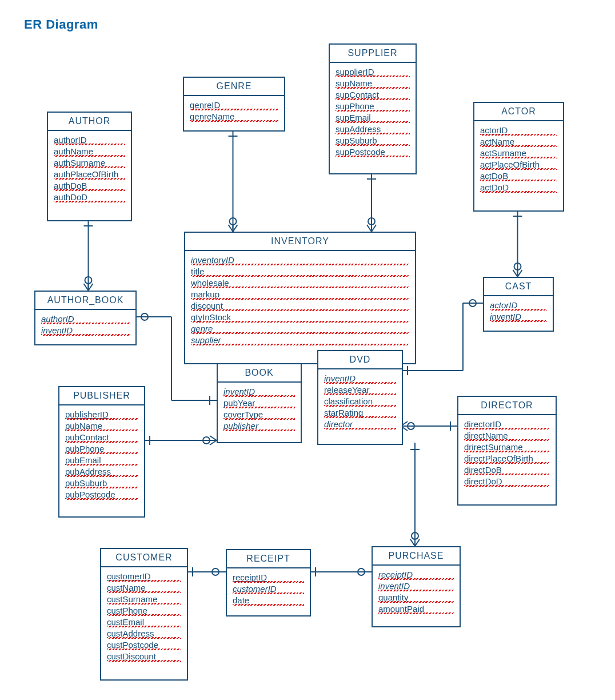 This screenshot has height=700, width=615. I want to click on attr: authPlaceOfBirth, so click(89, 174).